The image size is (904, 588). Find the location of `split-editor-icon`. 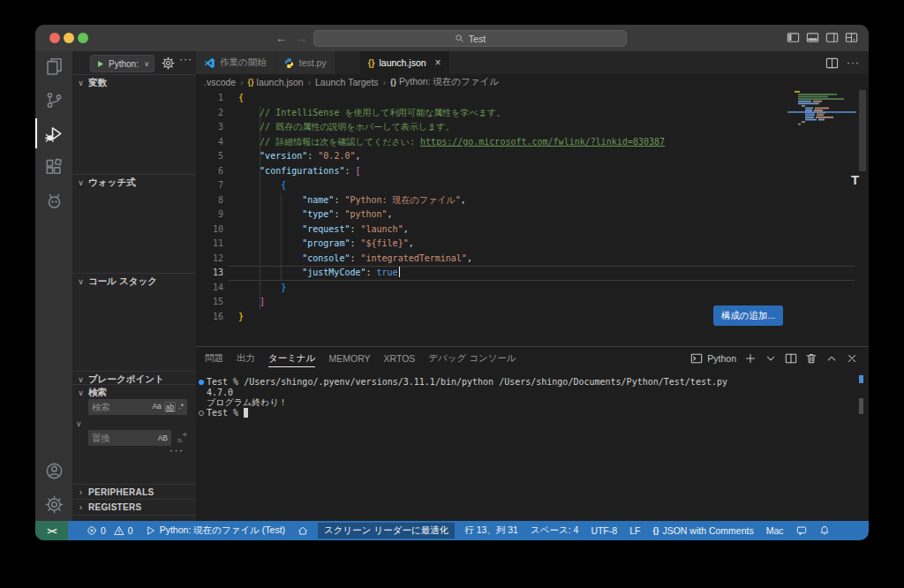

split-editor-icon is located at coordinates (832, 64).